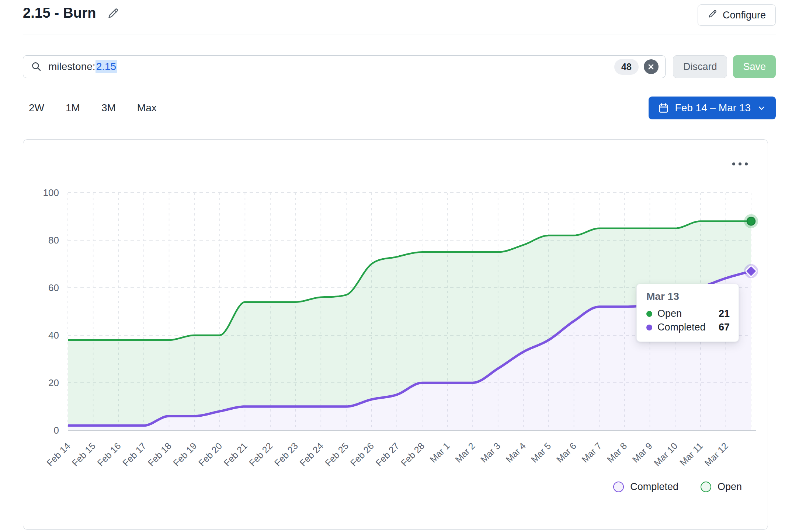  Describe the element at coordinates (651, 67) in the screenshot. I see `close-icon` at that location.